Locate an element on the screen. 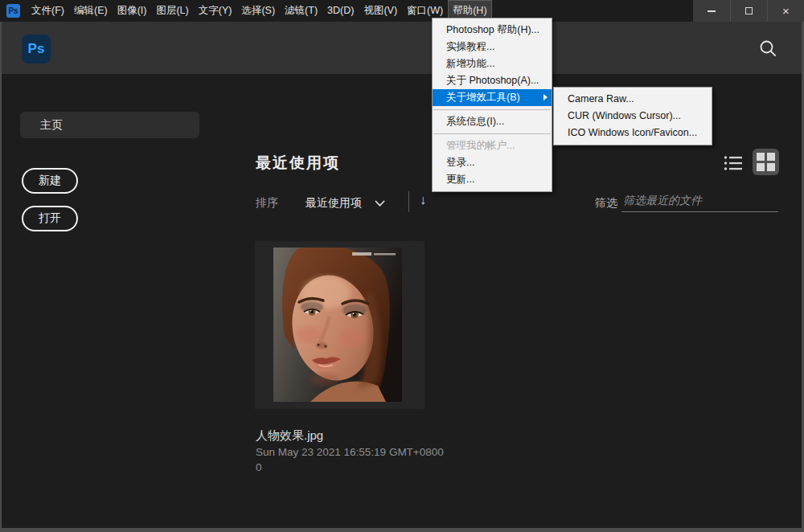  file-date-line1: Sun May 23 2021 16:55:19 GMT+0800 is located at coordinates (350, 452).